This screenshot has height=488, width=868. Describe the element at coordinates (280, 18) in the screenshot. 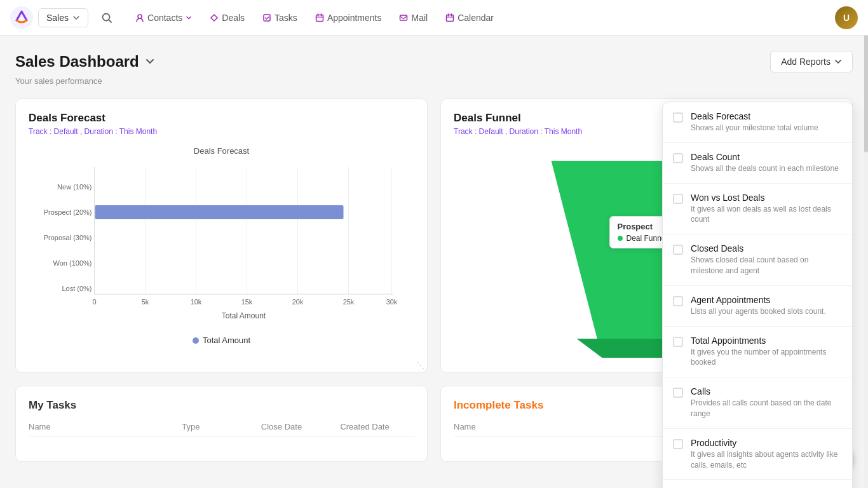

I see `nav-tasks: Tasks` at that location.